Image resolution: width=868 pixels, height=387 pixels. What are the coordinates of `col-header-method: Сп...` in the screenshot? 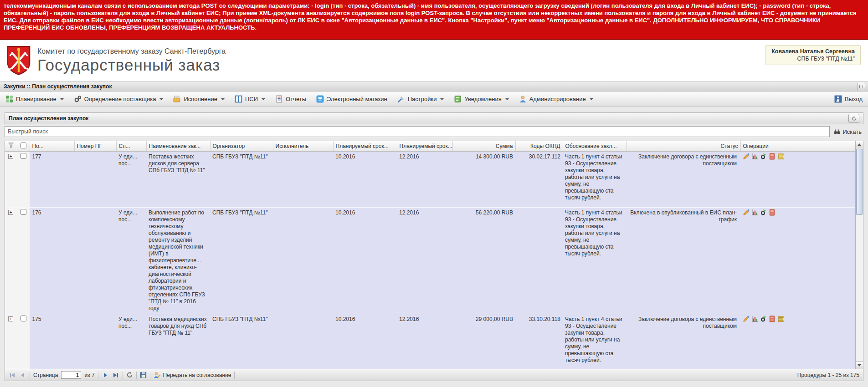 It's located at (131, 146).